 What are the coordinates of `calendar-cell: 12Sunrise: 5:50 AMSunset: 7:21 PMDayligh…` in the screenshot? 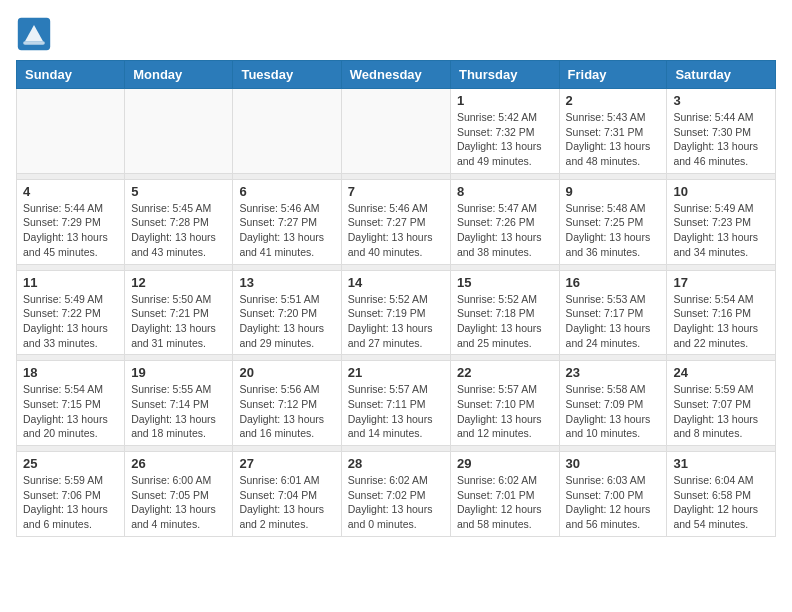 It's located at (179, 312).